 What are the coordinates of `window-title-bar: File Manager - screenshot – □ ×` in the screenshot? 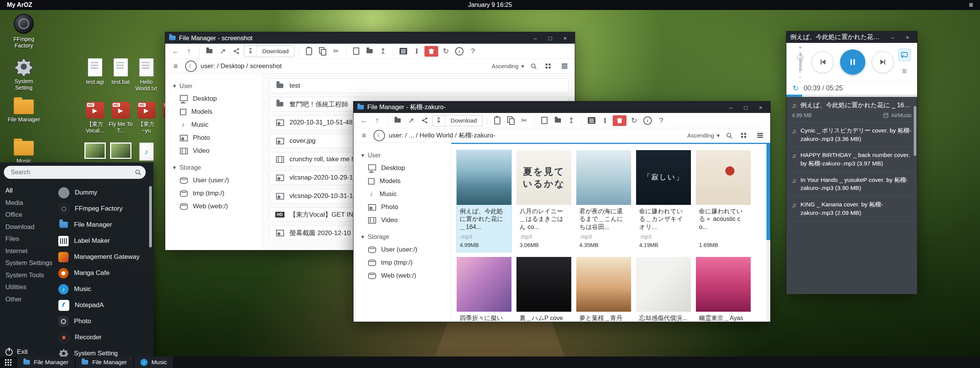 It's located at (370, 38).